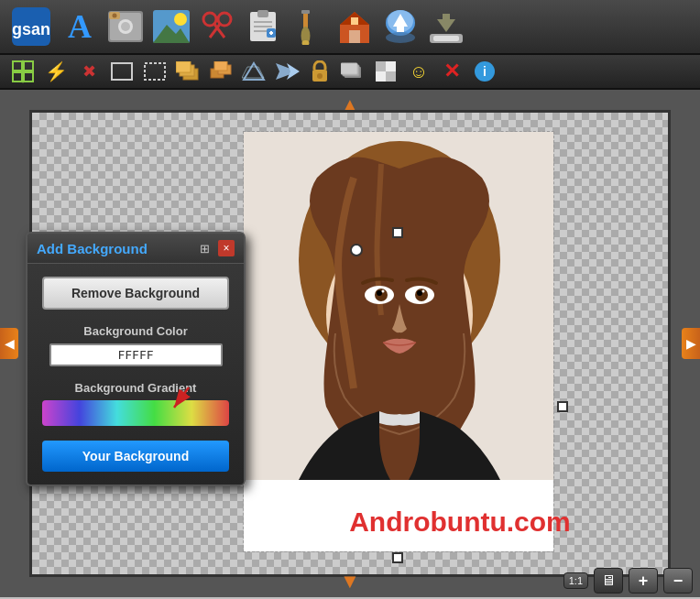 The height and width of the screenshot is (599, 700). I want to click on arrow-bottom: ▼, so click(350, 582).